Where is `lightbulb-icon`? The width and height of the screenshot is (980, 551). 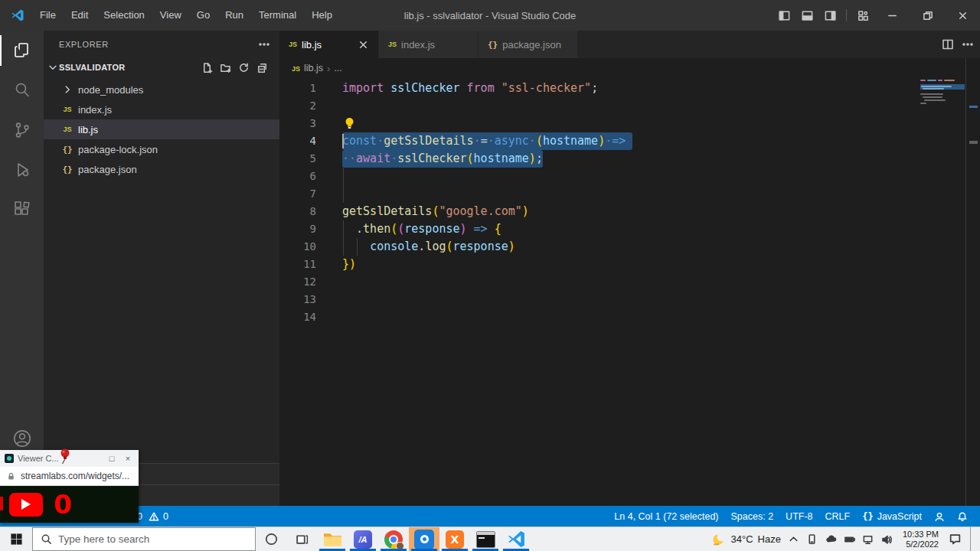
lightbulb-icon is located at coordinates (349, 124).